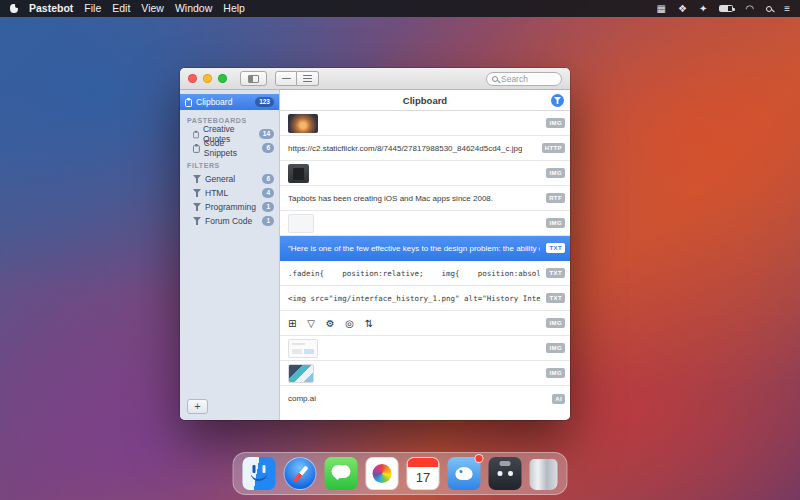 This screenshot has height=500, width=800. I want to click on battery-icon, so click(726, 8).